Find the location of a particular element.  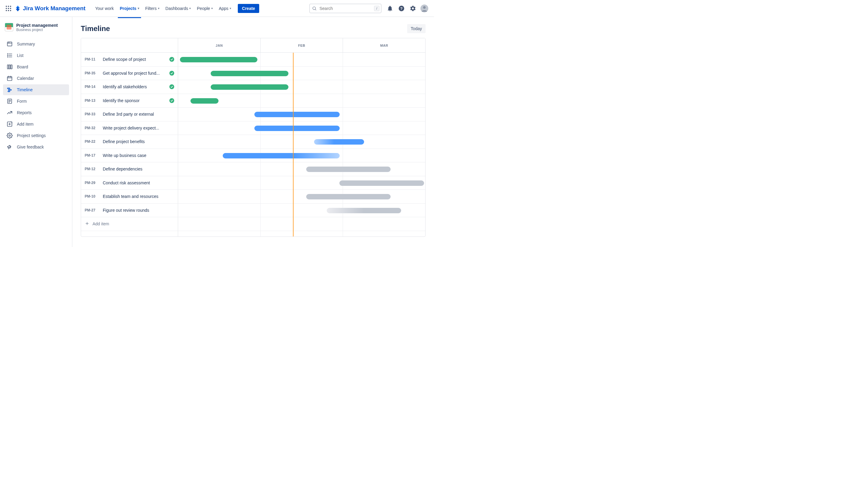

issue-key: PM-17 is located at coordinates (92, 155).